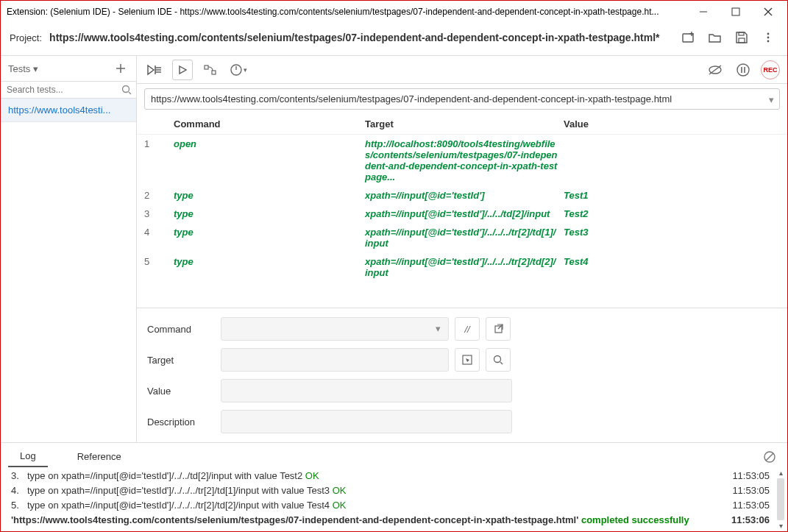 The height and width of the screenshot is (532, 788). I want to click on log-index: 4., so click(19, 490).